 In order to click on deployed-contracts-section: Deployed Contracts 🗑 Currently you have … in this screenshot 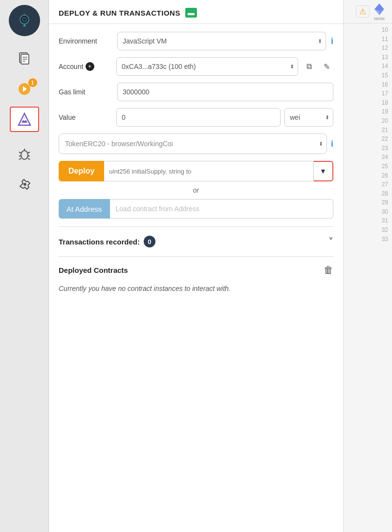, I will do `click(196, 279)`.